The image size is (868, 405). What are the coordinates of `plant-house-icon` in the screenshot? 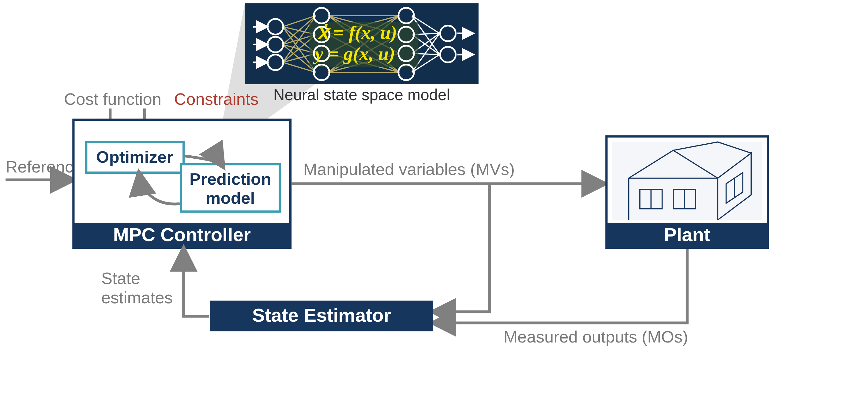 It's located at (687, 181).